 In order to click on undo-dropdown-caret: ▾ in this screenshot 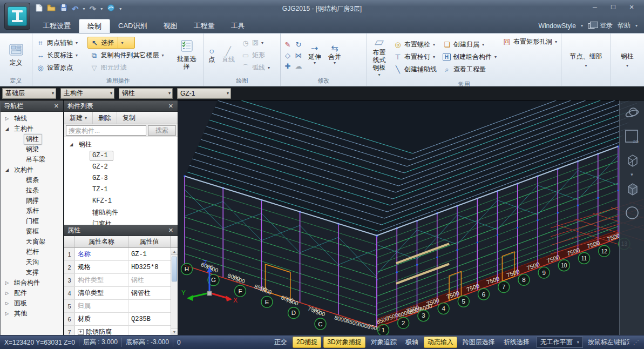, I will do `click(84, 9)`.